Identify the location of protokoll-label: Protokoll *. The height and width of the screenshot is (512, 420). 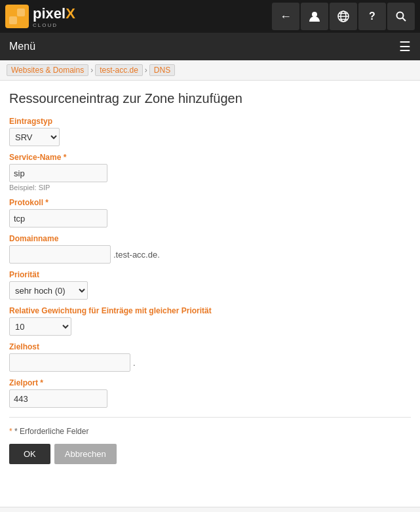
(210, 203).